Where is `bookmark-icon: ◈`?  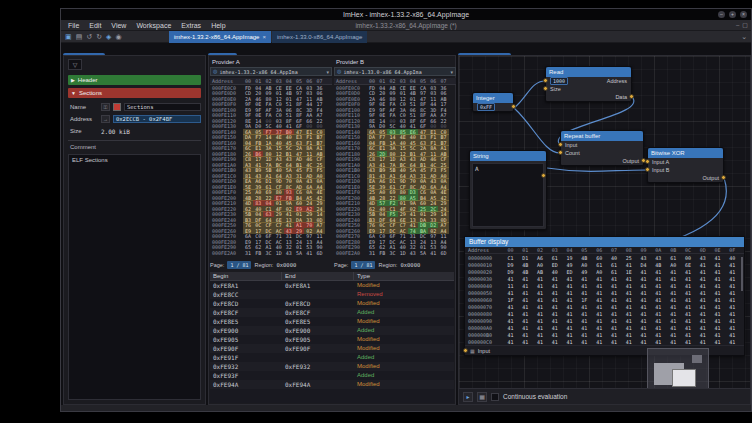 bookmark-icon: ◈ is located at coordinates (108, 37).